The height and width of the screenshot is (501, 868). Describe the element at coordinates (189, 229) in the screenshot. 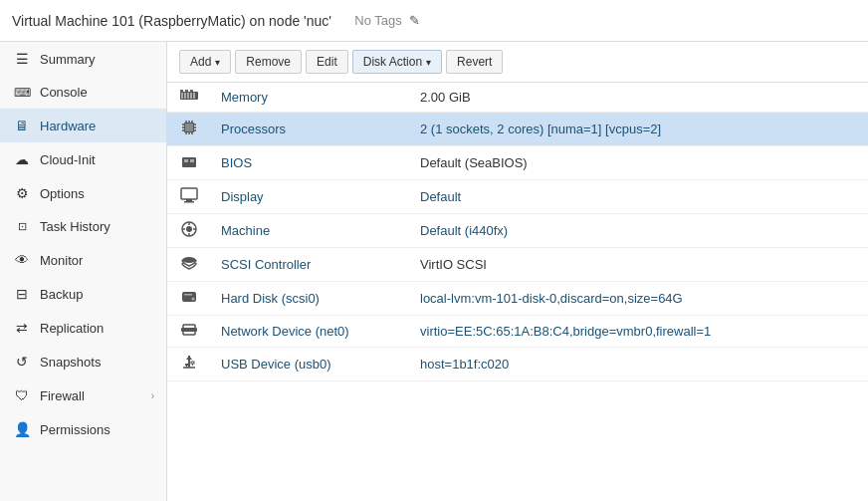

I see `machine-icon` at that location.